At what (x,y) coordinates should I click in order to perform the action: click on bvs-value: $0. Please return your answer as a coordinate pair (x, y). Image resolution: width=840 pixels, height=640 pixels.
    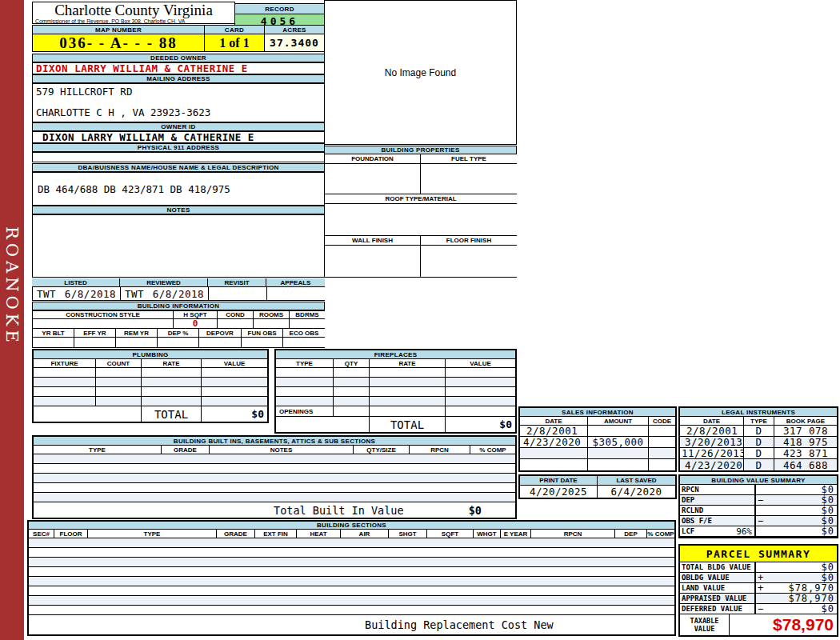
    Looking at the image, I should click on (828, 531).